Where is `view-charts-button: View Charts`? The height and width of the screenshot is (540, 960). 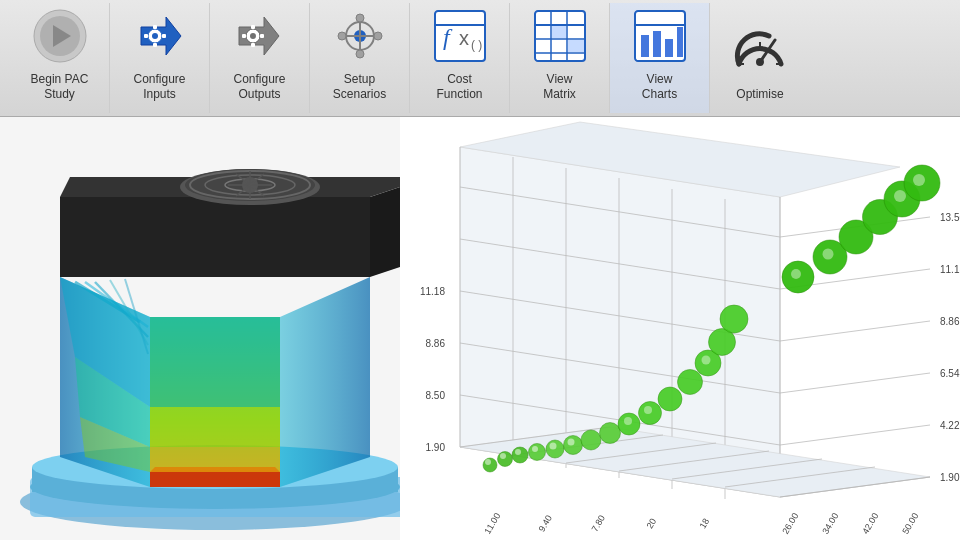 view-charts-button: View Charts is located at coordinates (660, 58).